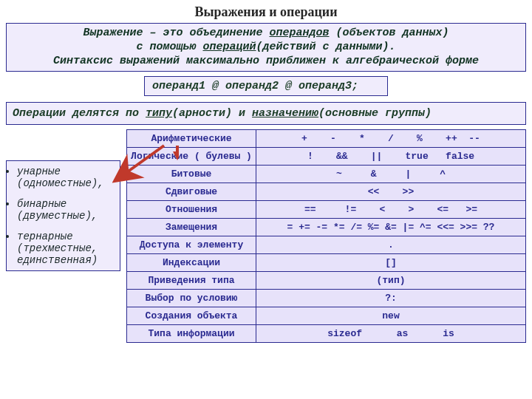 The image size is (532, 399). I want to click on table-row: Создания объектаnew, so click(327, 316).